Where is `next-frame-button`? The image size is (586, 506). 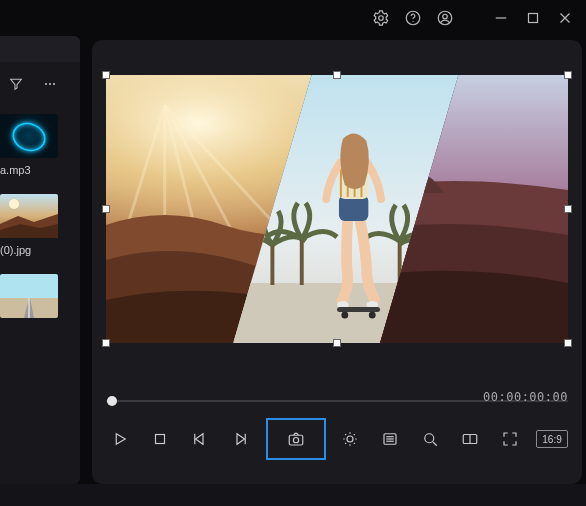 next-frame-button is located at coordinates (240, 439).